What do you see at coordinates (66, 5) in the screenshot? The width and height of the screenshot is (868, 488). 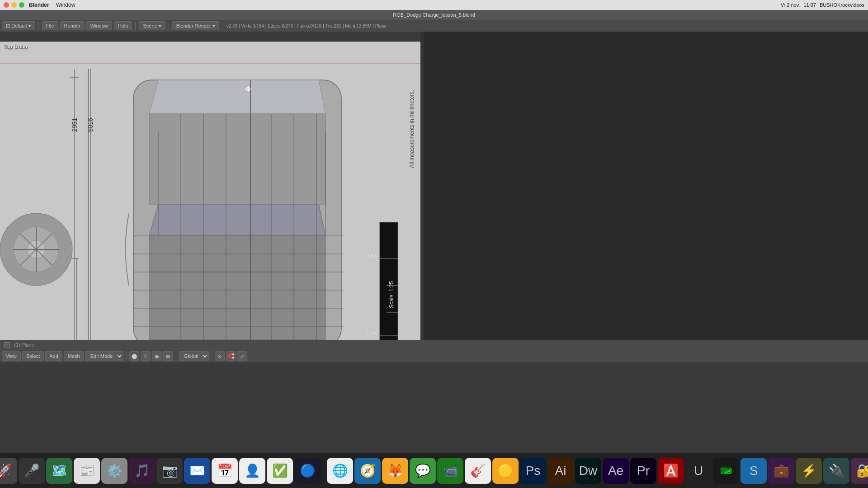 I see `mac-menu-window: Window` at bounding box center [66, 5].